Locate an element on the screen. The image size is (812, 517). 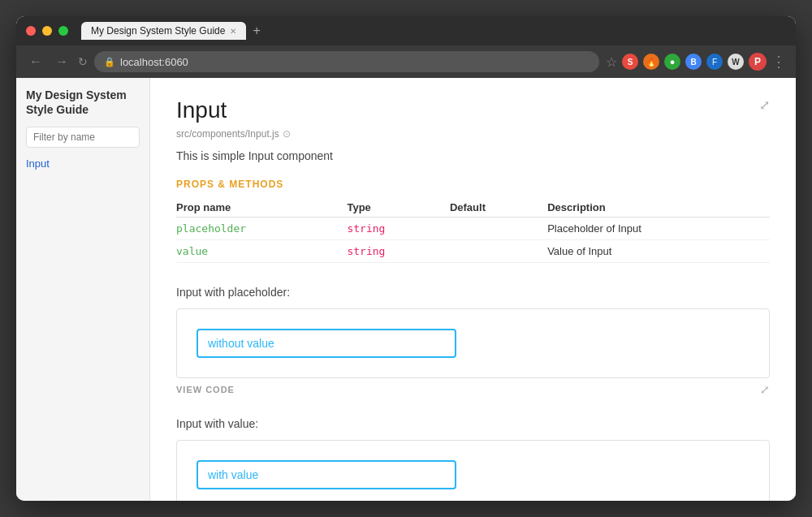
tab-bar: My Design System Style Guide ✕ + is located at coordinates (172, 31).